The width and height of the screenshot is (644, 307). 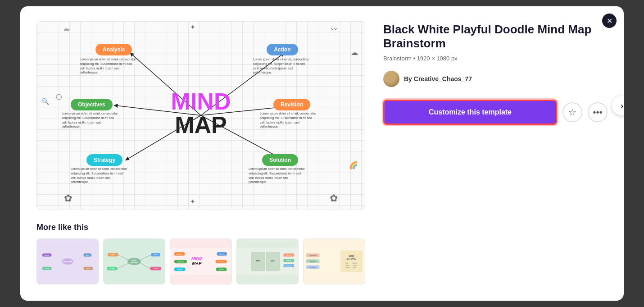 I want to click on template-title: Black White Playful Doodle Mind Map Brai…, so click(x=495, y=37).